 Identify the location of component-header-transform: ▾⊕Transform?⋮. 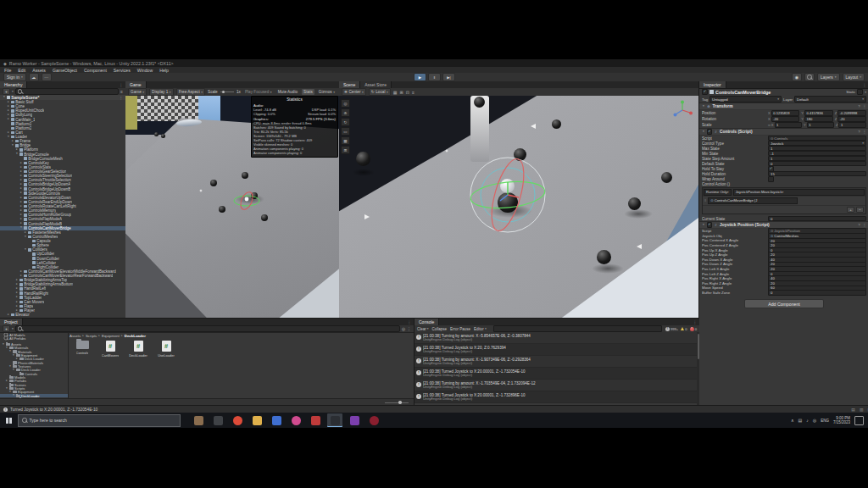
(783, 107).